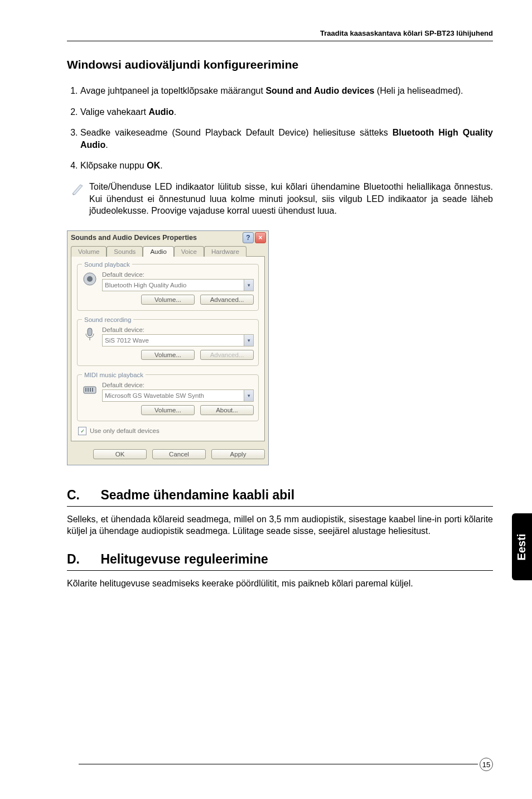 The width and height of the screenshot is (532, 799). I want to click on midi-legend: MIDI music playback, so click(114, 375).